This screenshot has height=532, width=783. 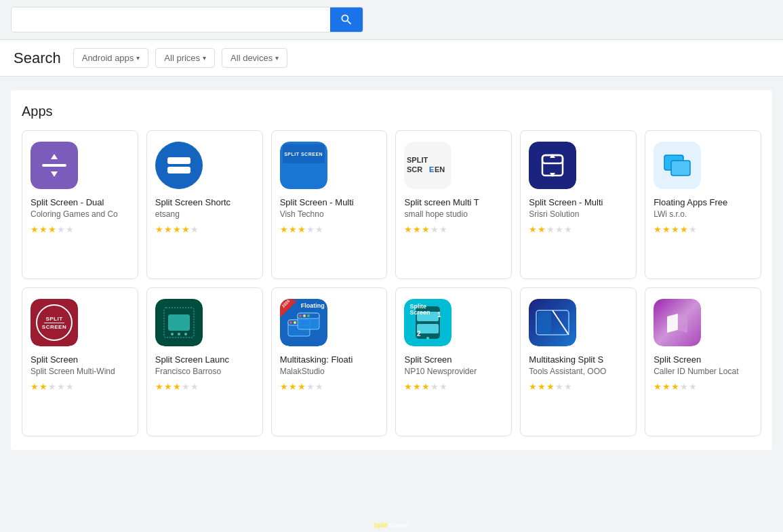 I want to click on app-card-11: Multitasking Split S Tools Assistant, OO…, so click(x=578, y=362).